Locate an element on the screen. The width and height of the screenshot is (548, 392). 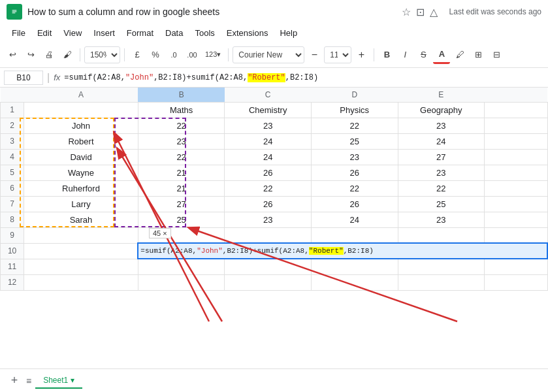
cell-d3: 25 is located at coordinates (354, 141).